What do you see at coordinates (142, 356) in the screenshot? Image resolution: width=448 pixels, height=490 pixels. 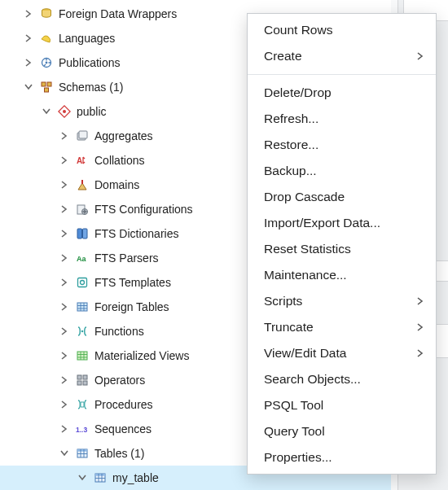 I see `tree-item-label: Materialized Views` at bounding box center [142, 356].